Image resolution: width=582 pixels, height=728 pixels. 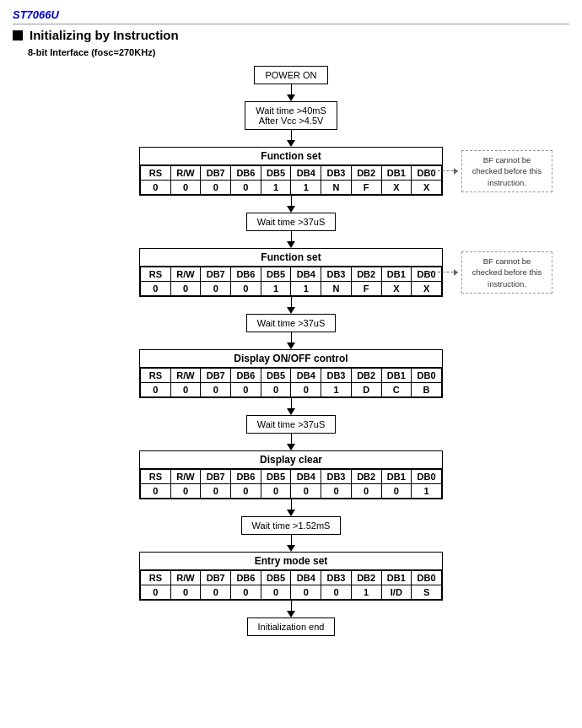 I want to click on fs2-val-rw: 0, so click(x=186, y=289).